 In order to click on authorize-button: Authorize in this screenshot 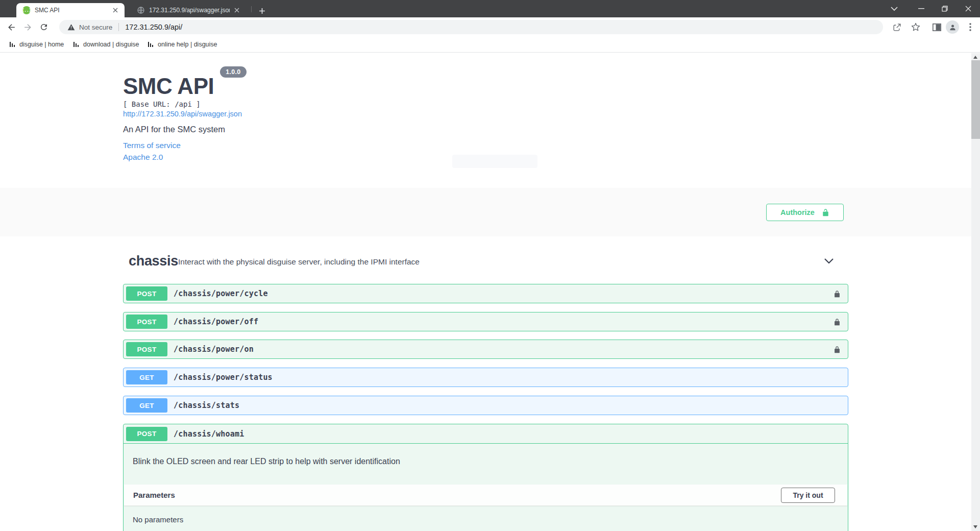, I will do `click(805, 212)`.